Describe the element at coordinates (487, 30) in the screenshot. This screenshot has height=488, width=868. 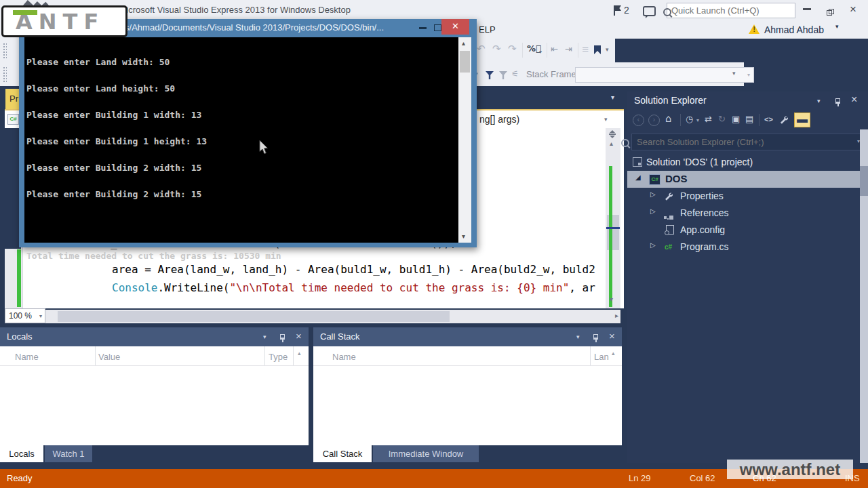
I see `menu-help: ELP` at that location.